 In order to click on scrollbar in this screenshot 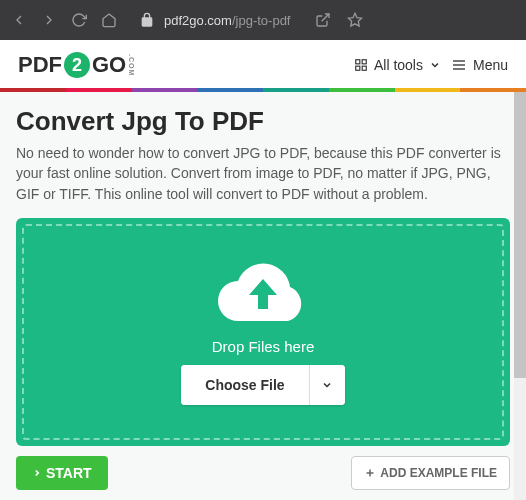, I will do `click(520, 296)`.